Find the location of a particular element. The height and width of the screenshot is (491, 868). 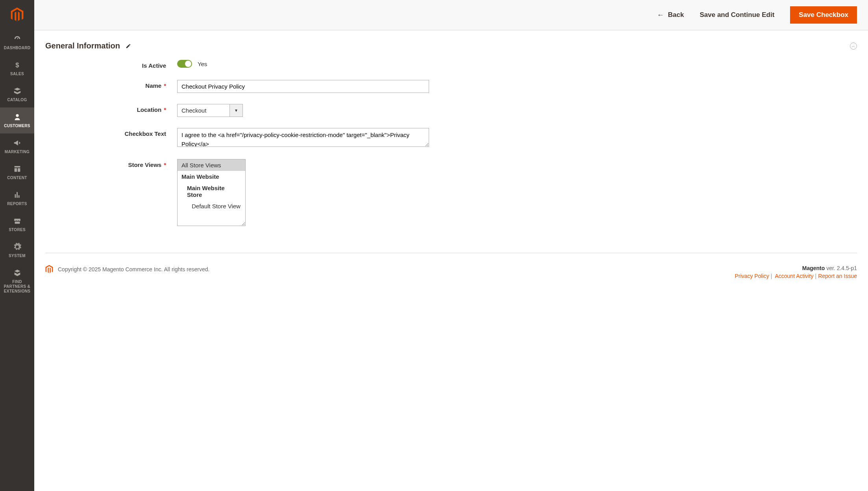

sidebar-item-label: CONTENT is located at coordinates (17, 178).